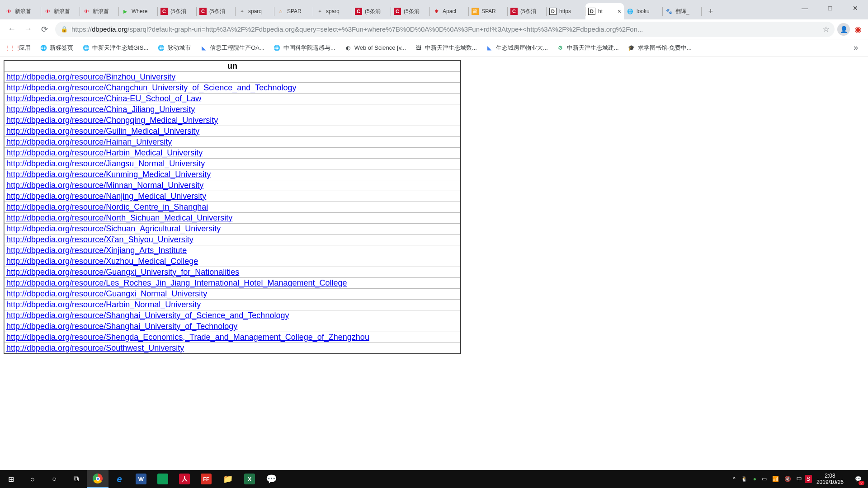 The width and height of the screenshot is (868, 488). What do you see at coordinates (250, 479) in the screenshot?
I see `taskbar-excel: X` at bounding box center [250, 479].